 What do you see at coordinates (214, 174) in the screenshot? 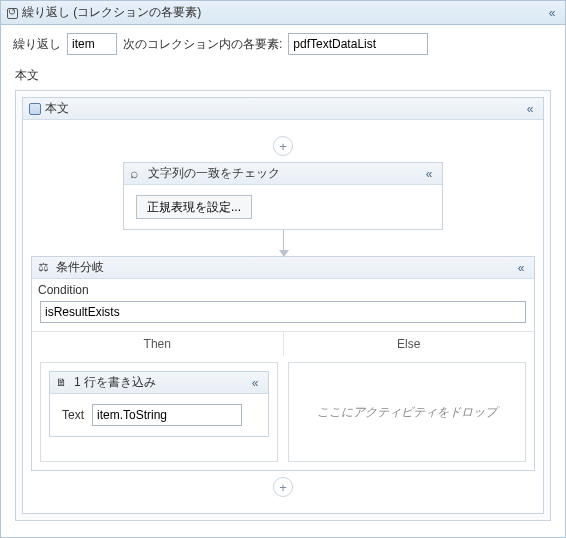
I see `ismatch-title: 文字列の一致をチェック` at bounding box center [214, 174].